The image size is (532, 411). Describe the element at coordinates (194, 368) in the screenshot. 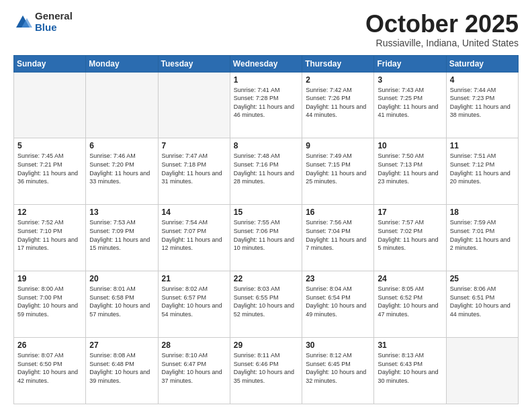

I see `day-info: Sunrise: 8:10 AM Sunset: 6:47 PM Dayligh…` at that location.